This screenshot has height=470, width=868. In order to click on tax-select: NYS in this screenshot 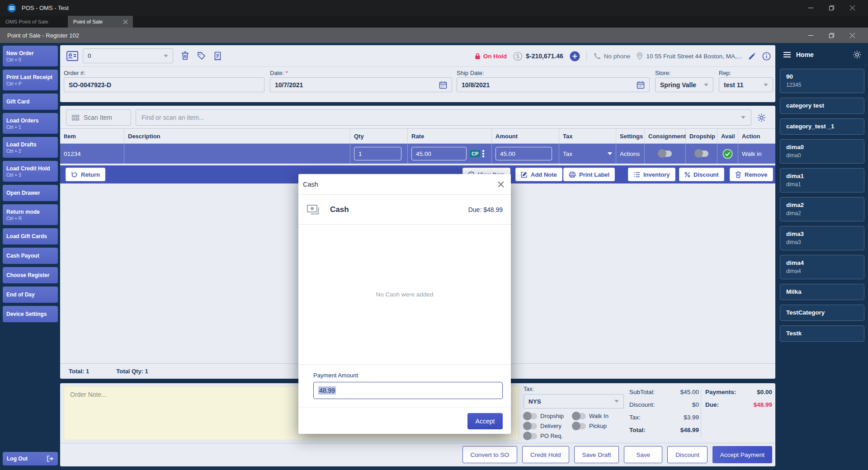, I will do `click(574, 401)`.